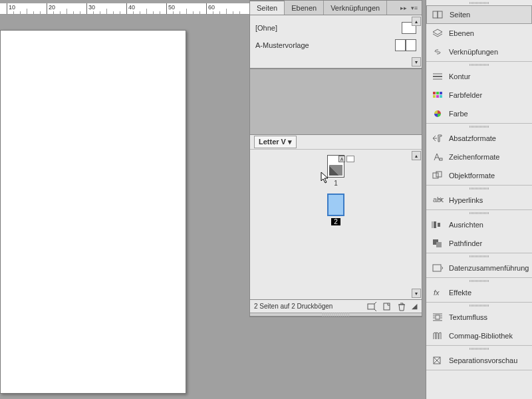 The image size is (532, 399). I want to click on master-name: A-Mustervorlage, so click(324, 45).